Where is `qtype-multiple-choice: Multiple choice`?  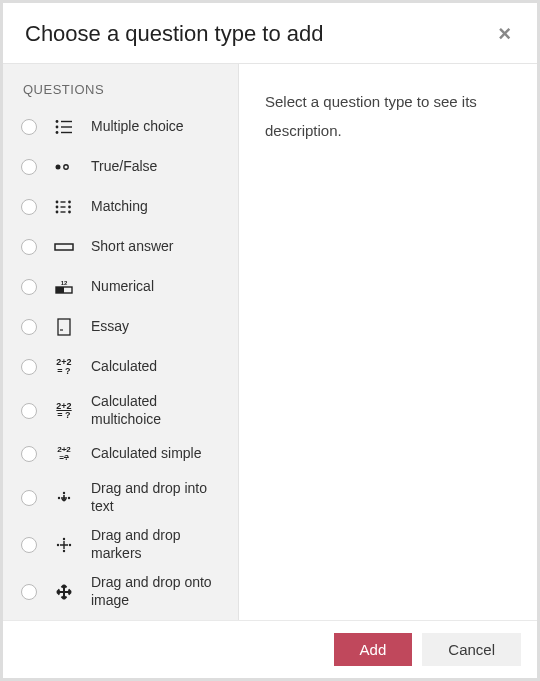
qtype-multiple-choice: Multiple choice is located at coordinates (120, 127).